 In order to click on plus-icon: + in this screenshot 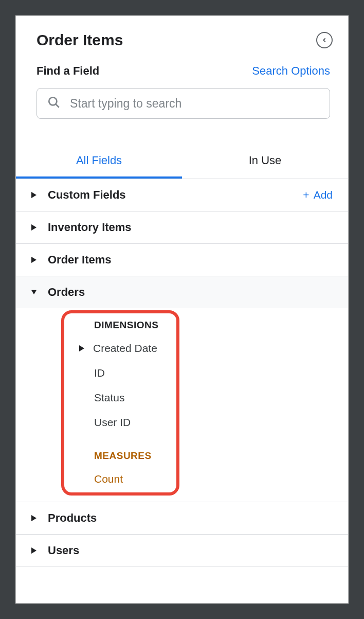, I will do `click(306, 195)`.